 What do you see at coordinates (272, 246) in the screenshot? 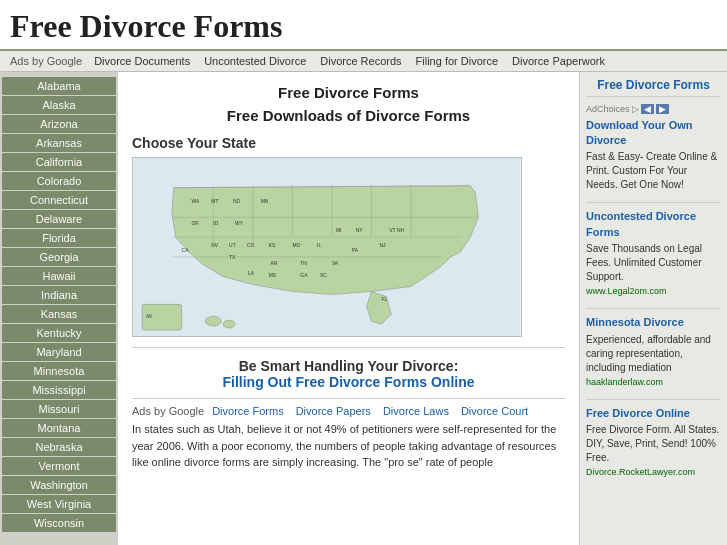
I see `svg-text: KS` at bounding box center [272, 246].